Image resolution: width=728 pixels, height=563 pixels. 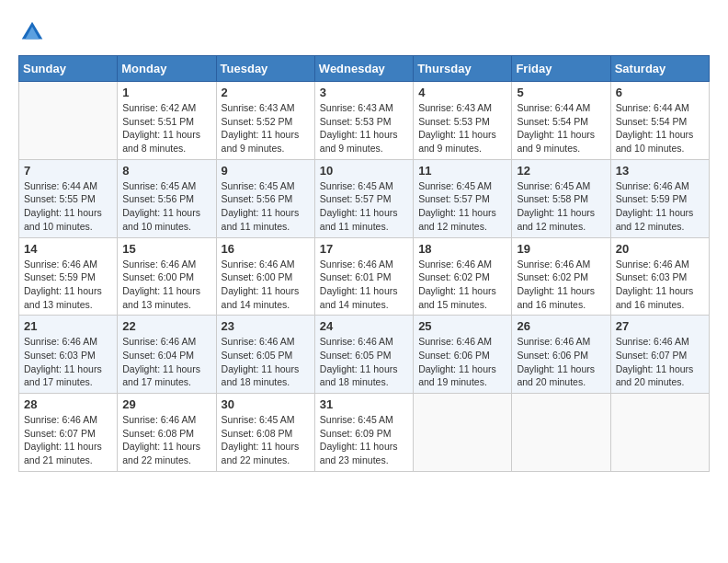 What do you see at coordinates (364, 199) in the screenshot?
I see `calendar-week-row: 7Sunrise: 6:44 AM Sunset: 5:55 PM Daylig…` at bounding box center [364, 199].